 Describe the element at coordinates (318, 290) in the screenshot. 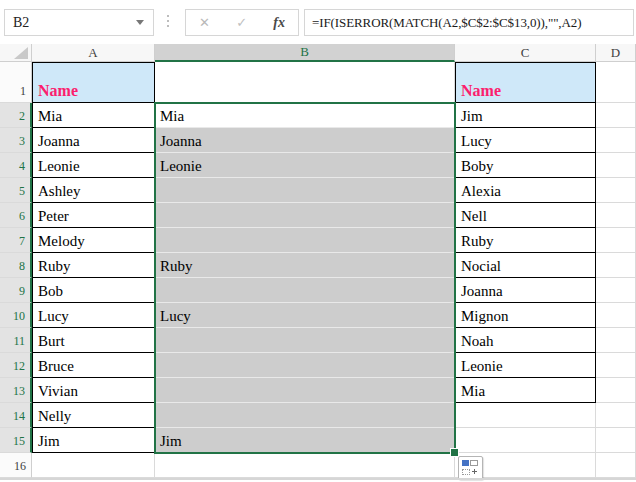

I see `sheet-row-9: 9BobJoanna` at that location.